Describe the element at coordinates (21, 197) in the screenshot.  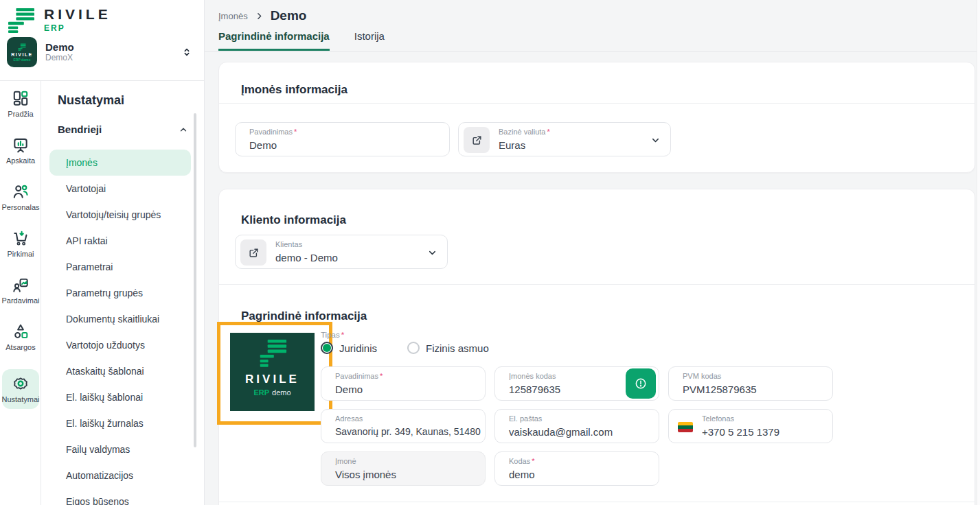
I see `rail-item-personalas: Personalas` at that location.